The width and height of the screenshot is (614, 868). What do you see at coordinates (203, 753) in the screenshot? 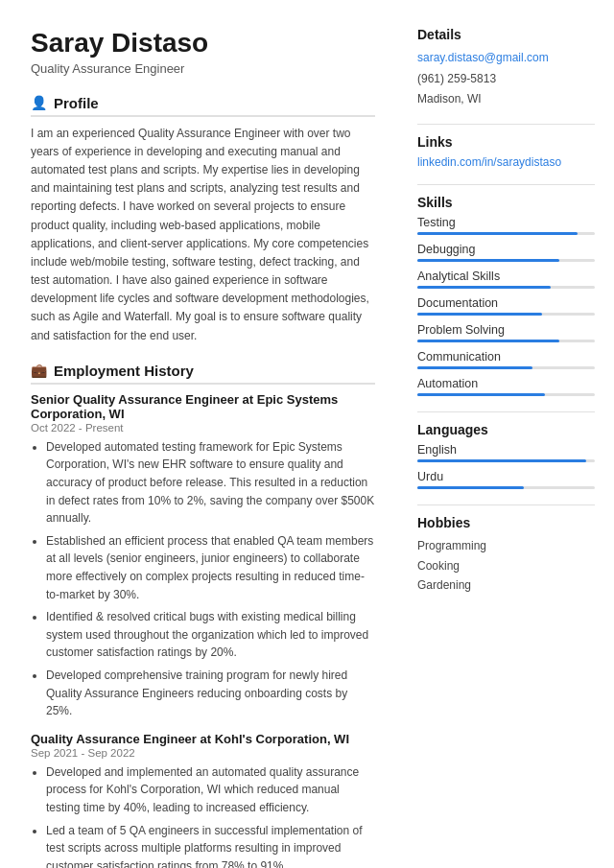
I see `job-dates-2: Sep 2021 - Sep 2022` at bounding box center [203, 753].